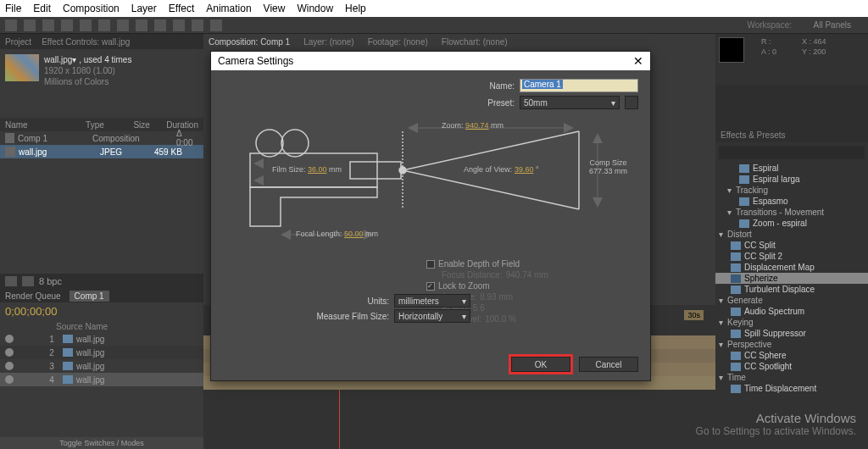 The height and width of the screenshot is (449, 868). What do you see at coordinates (102, 443) in the screenshot?
I see `toggle-switches-button: Toggle Switches / Modes` at bounding box center [102, 443].